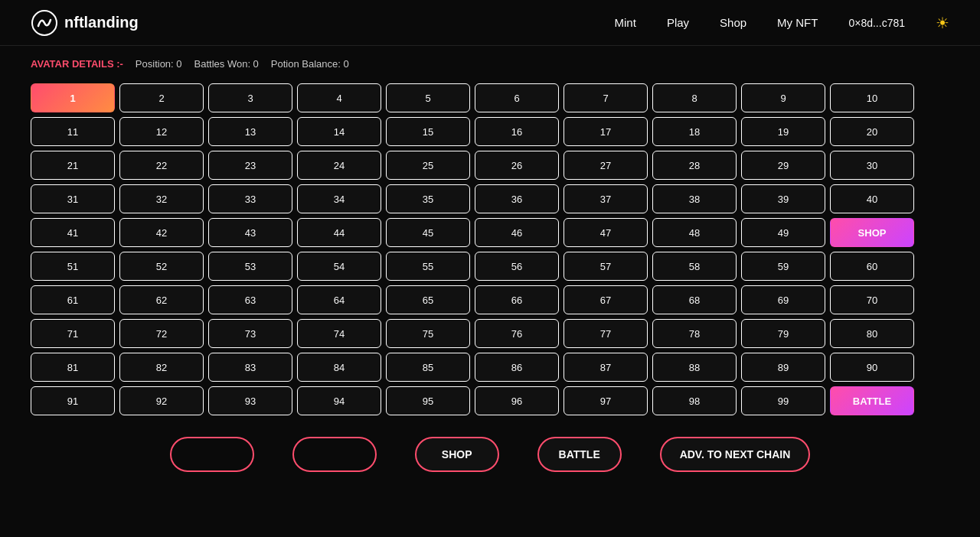 This screenshot has height=537, width=980. Describe the element at coordinates (517, 132) in the screenshot. I see `board-cell-16: 16` at that location.